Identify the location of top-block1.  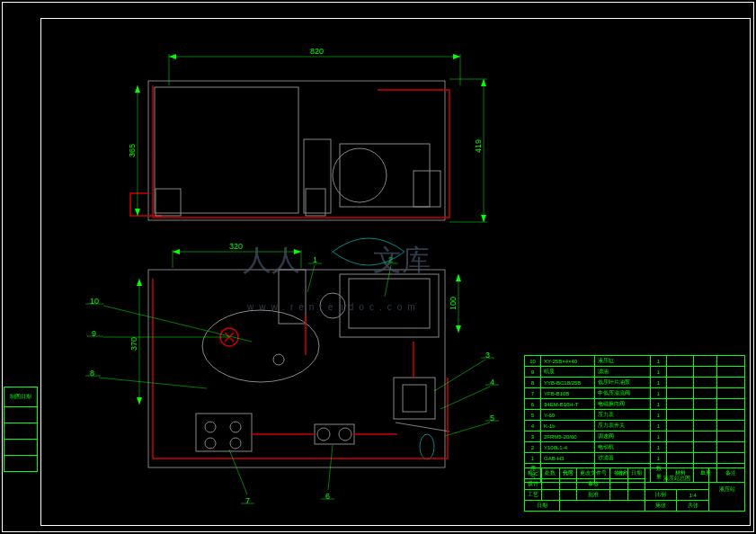
(317, 176).